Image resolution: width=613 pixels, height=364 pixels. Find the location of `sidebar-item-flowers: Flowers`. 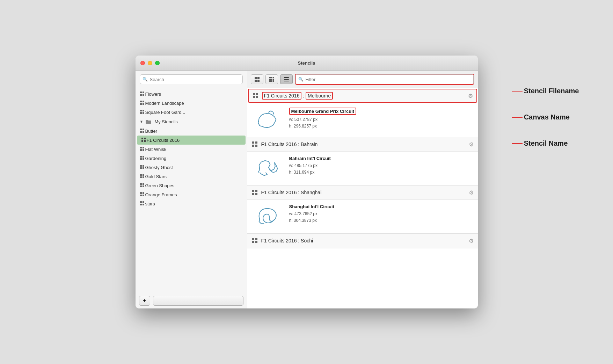

sidebar-item-flowers: Flowers is located at coordinates (191, 94).